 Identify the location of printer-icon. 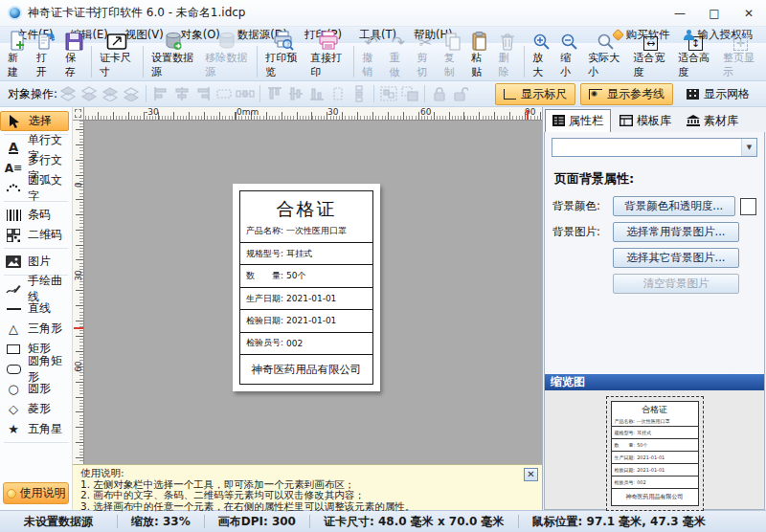
(328, 40).